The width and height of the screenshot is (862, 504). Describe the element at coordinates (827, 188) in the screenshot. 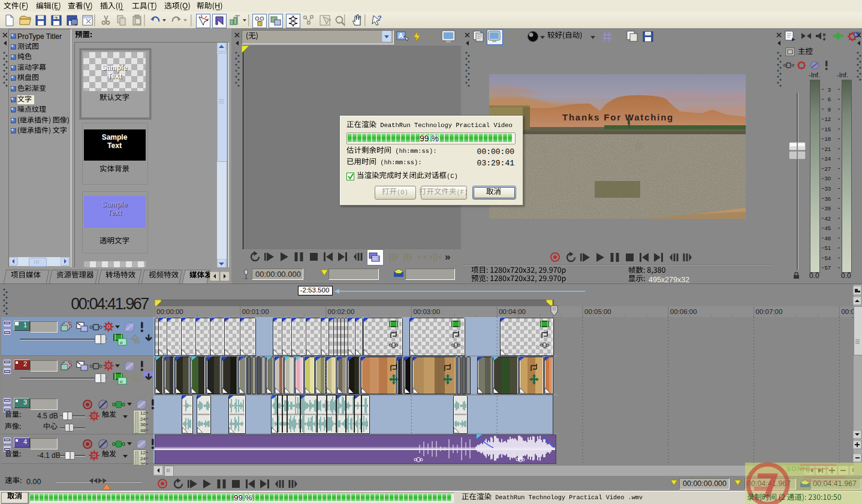

I see `svg-text: 33` at that location.